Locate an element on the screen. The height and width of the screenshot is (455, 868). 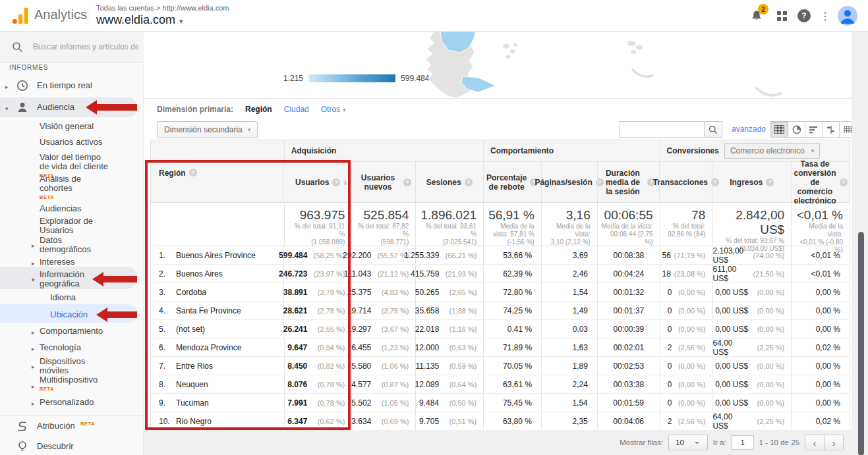
table-row: 1.Buenos Aires Province 599.484(58,25 %)… is located at coordinates (500, 255).